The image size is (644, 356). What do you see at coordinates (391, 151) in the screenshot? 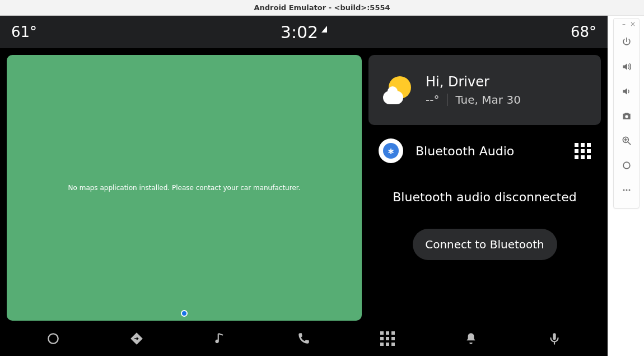
I see `bluetooth-icon: ∗` at bounding box center [391, 151].